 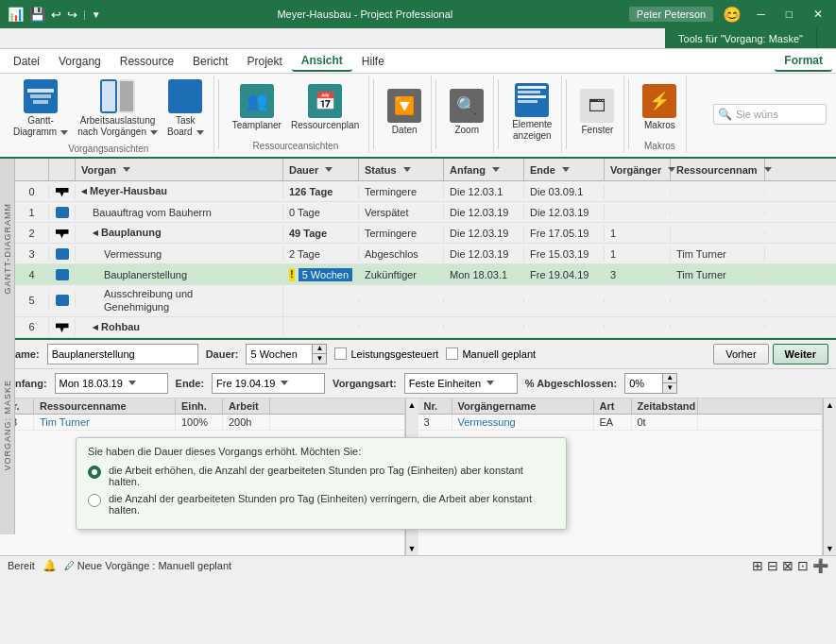 I want to click on end-dropdown-icon, so click(x=284, y=383).